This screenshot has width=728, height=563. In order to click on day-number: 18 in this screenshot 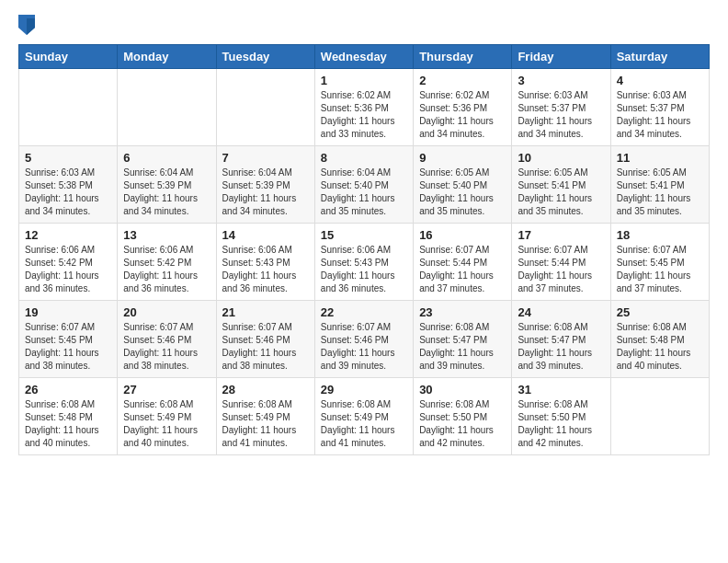, I will do `click(660, 236)`.